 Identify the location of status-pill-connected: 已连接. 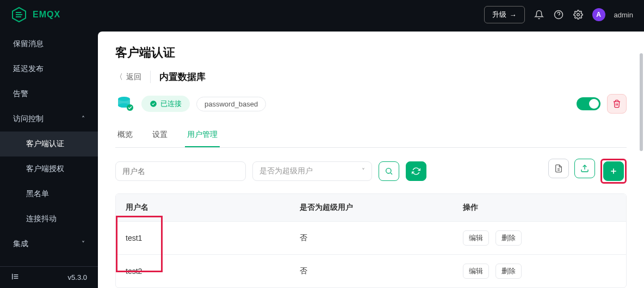
(165, 104).